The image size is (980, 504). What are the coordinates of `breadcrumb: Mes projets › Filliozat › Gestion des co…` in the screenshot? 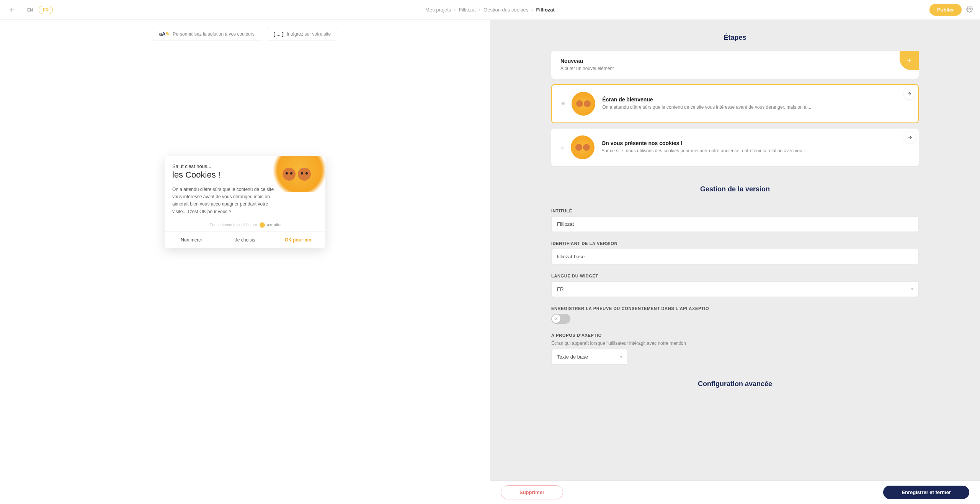 It's located at (490, 10).